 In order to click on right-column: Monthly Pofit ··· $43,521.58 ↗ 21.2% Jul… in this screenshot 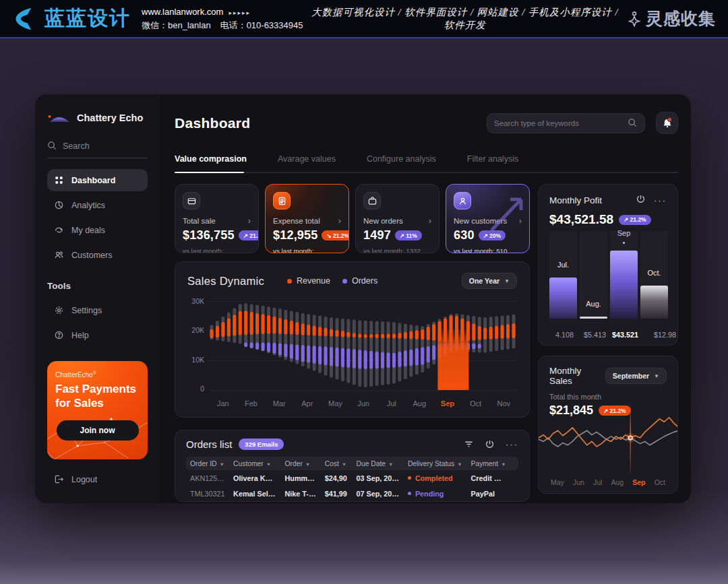, I will do `click(608, 343)`.